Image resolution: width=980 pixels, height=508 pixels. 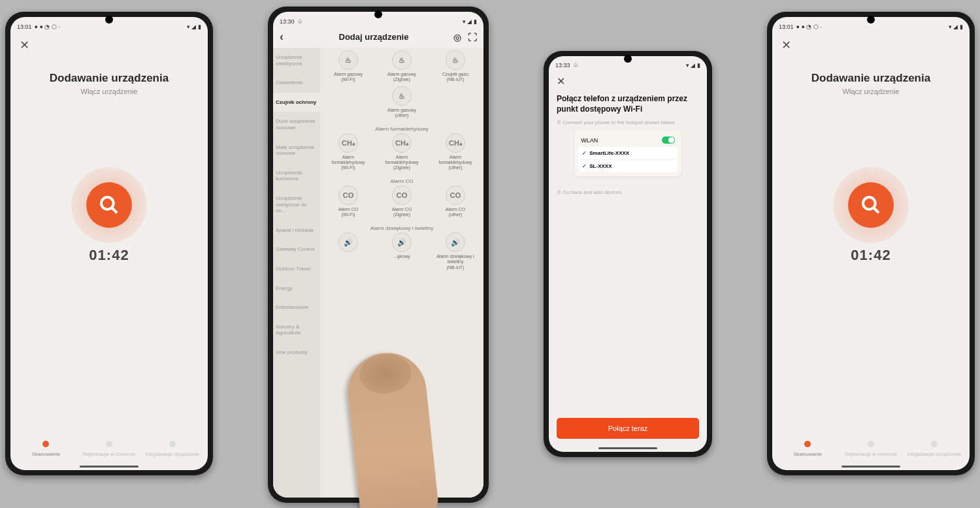 What do you see at coordinates (348, 201) in the screenshot?
I see `device-tile: COAlarm CO(Wi-Fi)` at bounding box center [348, 201].